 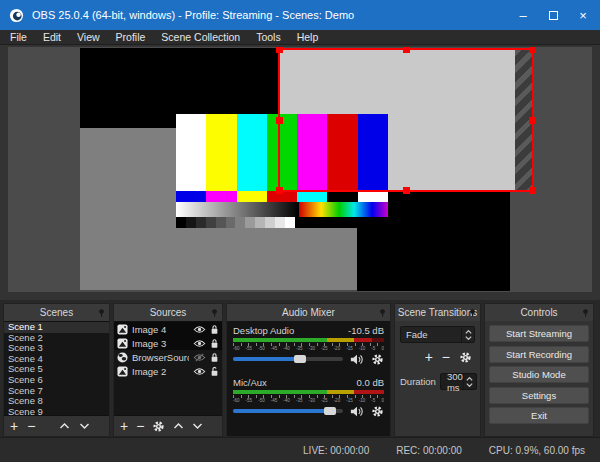 I want to click on move-scene-up-button, so click(x=64, y=426).